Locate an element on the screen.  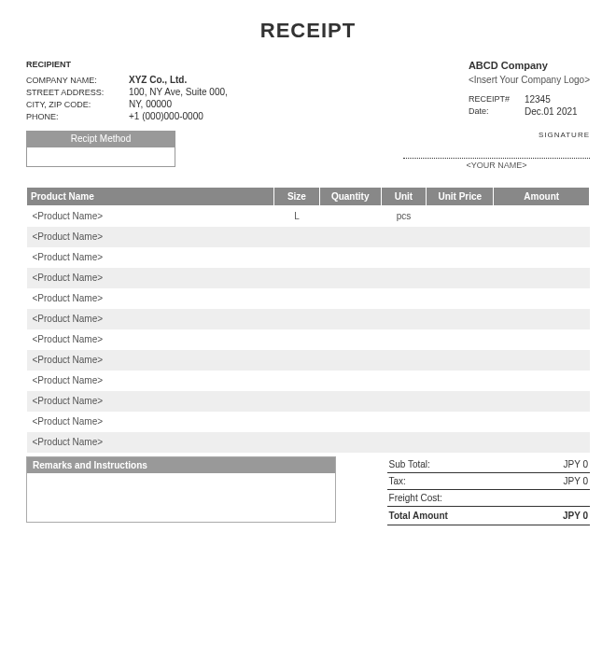
remarks-body is located at coordinates (181, 497).